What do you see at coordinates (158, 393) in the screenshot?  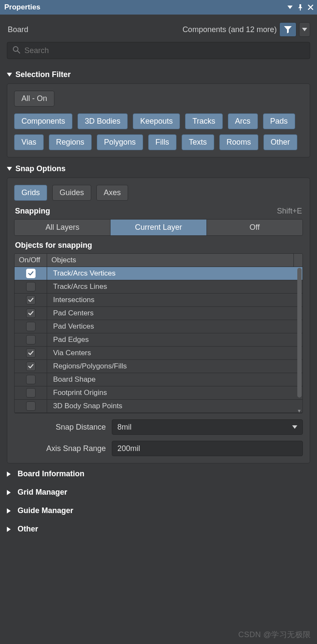 I see `table-row: Footprint Origins` at bounding box center [158, 393].